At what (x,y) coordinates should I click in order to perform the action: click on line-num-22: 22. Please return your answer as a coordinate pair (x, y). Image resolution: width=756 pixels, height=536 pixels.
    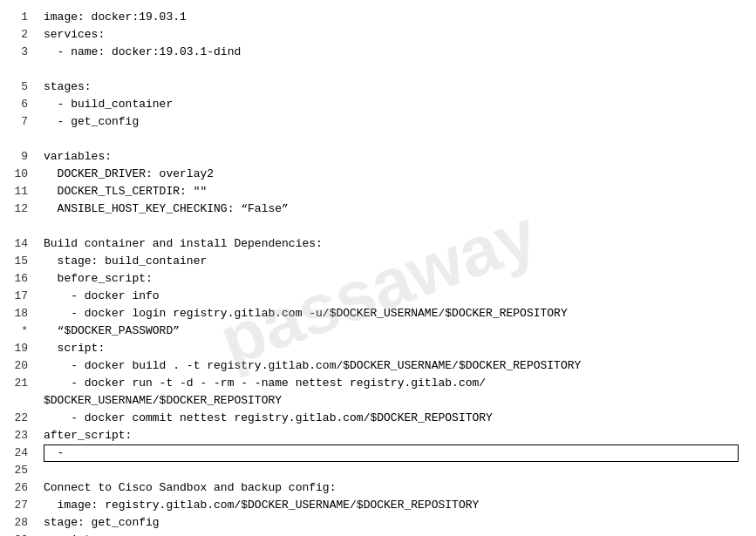
    Looking at the image, I should click on (17, 418).